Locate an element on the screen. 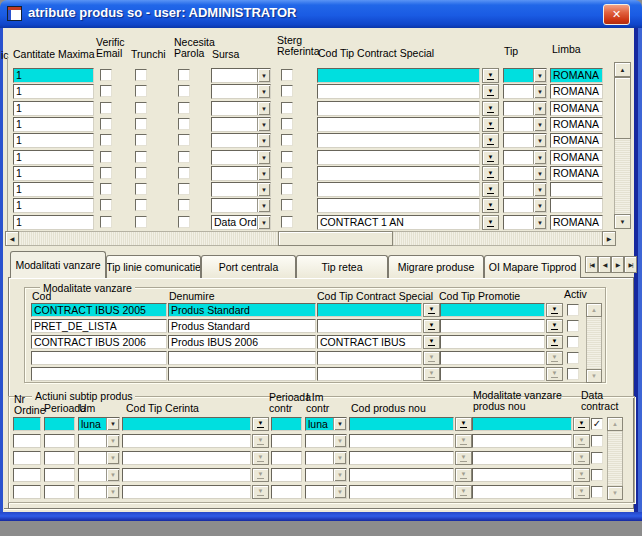 The width and height of the screenshot is (642, 536). im-contr-combo: luna▼ is located at coordinates (326, 424).